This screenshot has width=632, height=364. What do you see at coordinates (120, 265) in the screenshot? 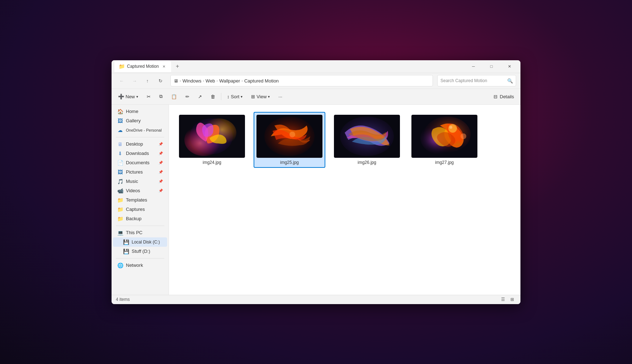
I see `network-icon: 🌐` at bounding box center [120, 265].